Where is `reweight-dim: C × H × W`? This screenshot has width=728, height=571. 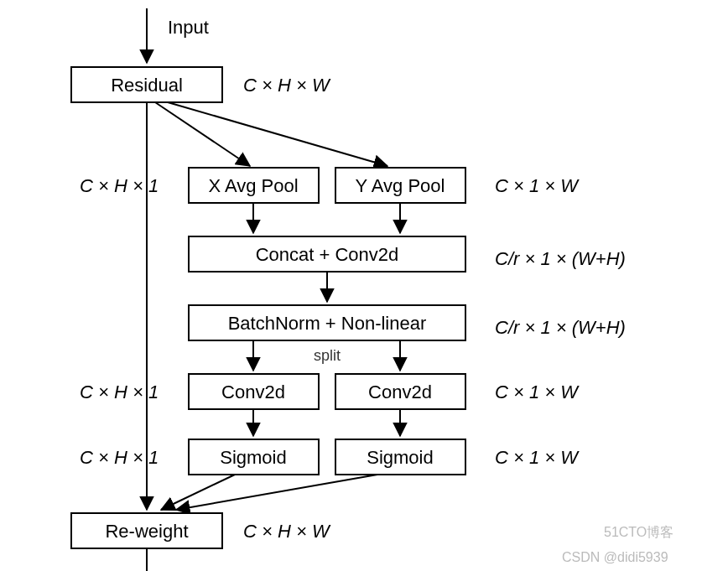
reweight-dim: C × H × W is located at coordinates (287, 532).